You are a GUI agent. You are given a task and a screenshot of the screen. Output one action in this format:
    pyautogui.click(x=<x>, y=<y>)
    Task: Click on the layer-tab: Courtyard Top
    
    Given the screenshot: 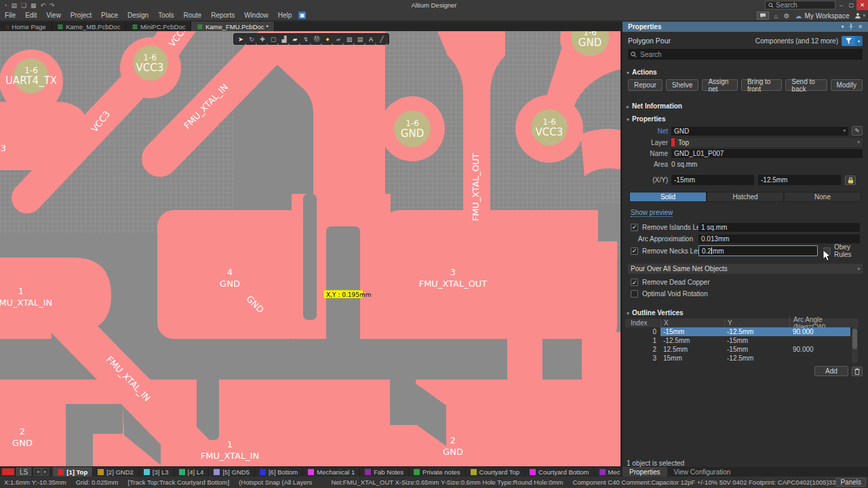 What is the action you would take?
    pyautogui.click(x=496, y=472)
    